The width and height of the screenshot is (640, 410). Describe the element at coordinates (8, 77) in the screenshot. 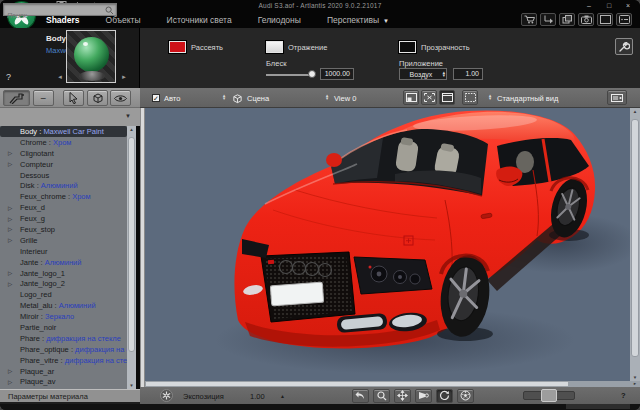

I see `help-link: ?` at that location.